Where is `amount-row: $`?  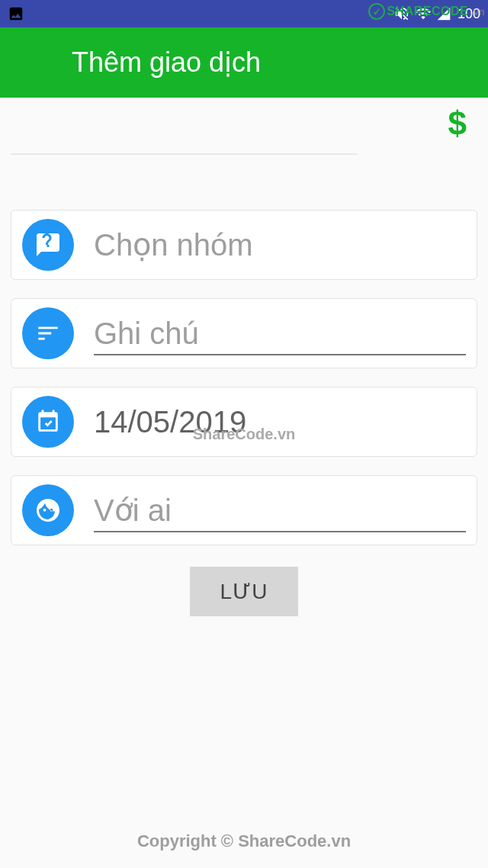 amount-row: $ is located at coordinates (244, 125).